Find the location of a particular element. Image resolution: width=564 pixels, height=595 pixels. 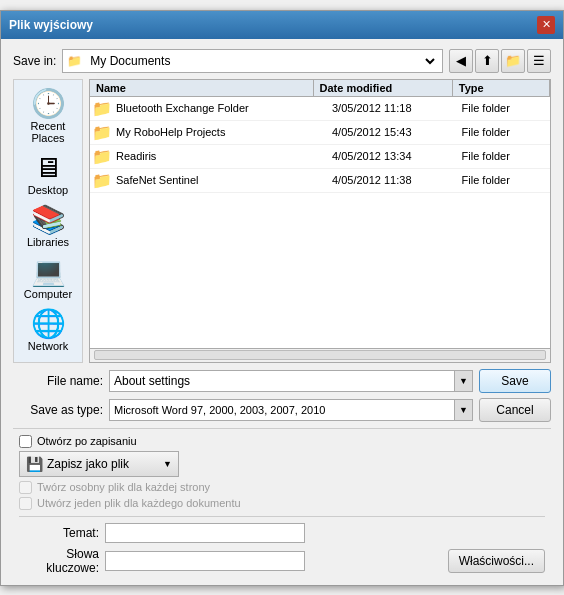

open-after-save-label: Otwórz po zapisaniu is located at coordinates (87, 441).